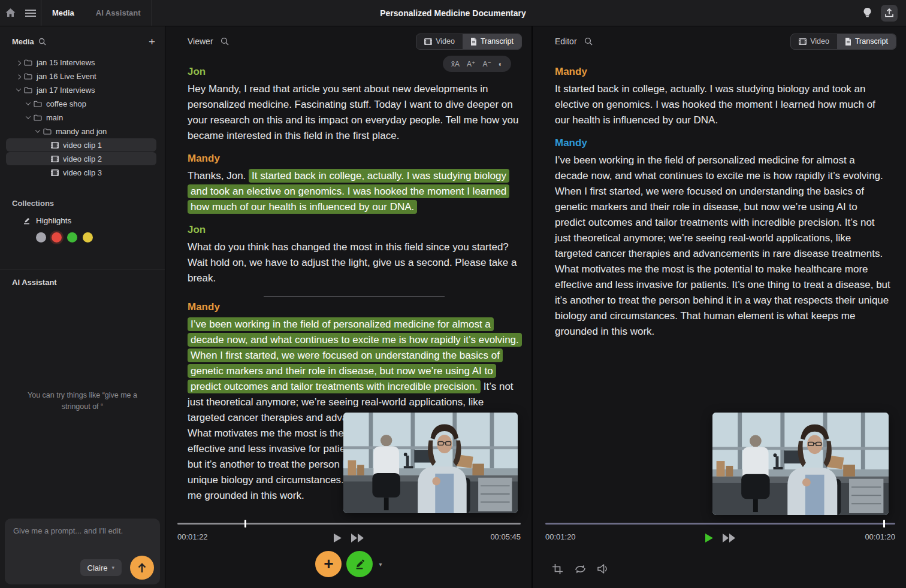 This screenshot has height=588, width=906. What do you see at coordinates (83, 223) in the screenshot?
I see `collection-highlights: Highlights` at bounding box center [83, 223].